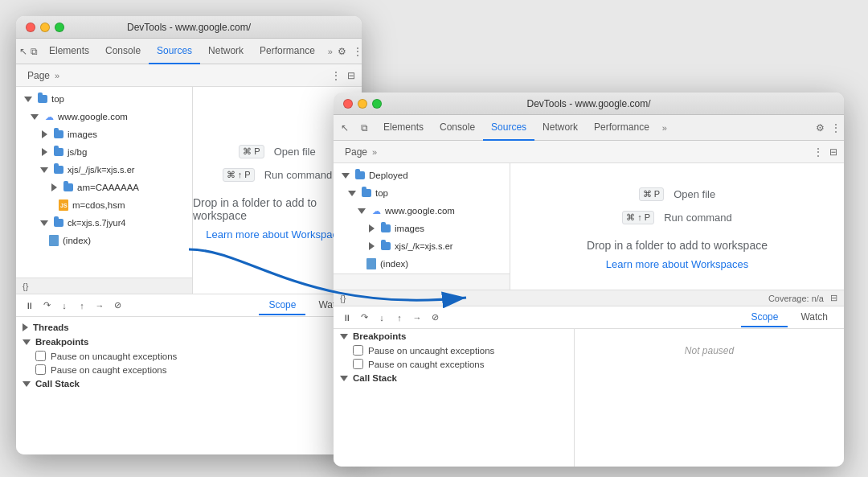 This screenshot has width=868, height=477. What do you see at coordinates (357, 51) in the screenshot?
I see `more-icon-1: ⋮` at bounding box center [357, 51].